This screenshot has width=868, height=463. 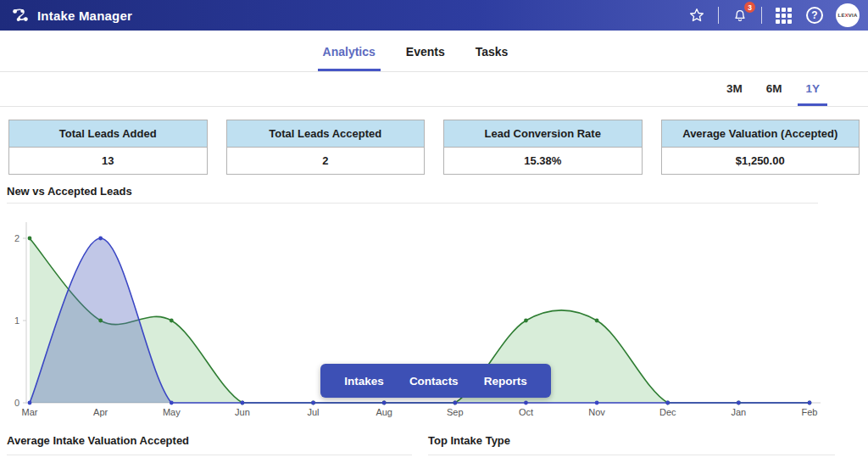 I want to click on x-tick-label: Mar, so click(x=31, y=412).